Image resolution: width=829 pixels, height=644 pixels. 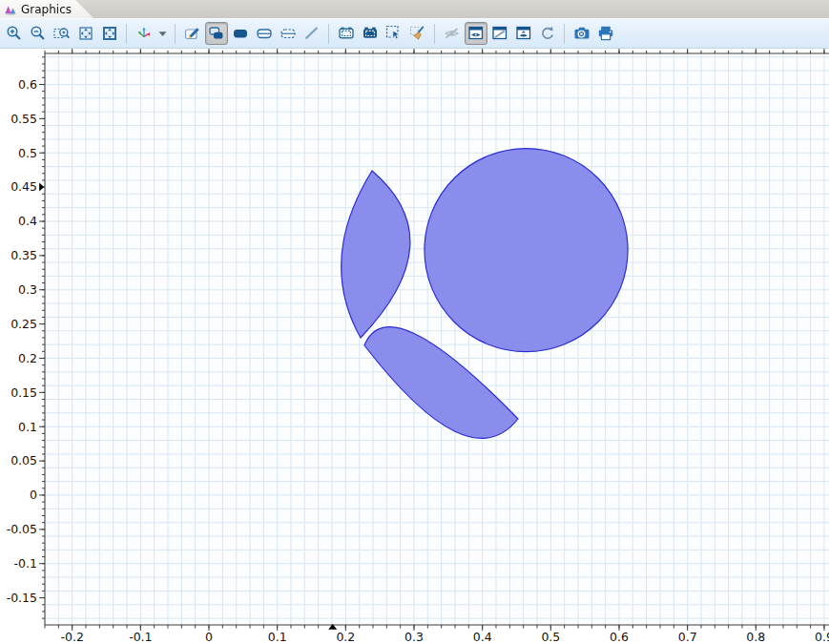 What do you see at coordinates (312, 33) in the screenshot?
I see `selection-style-none-button` at bounding box center [312, 33].